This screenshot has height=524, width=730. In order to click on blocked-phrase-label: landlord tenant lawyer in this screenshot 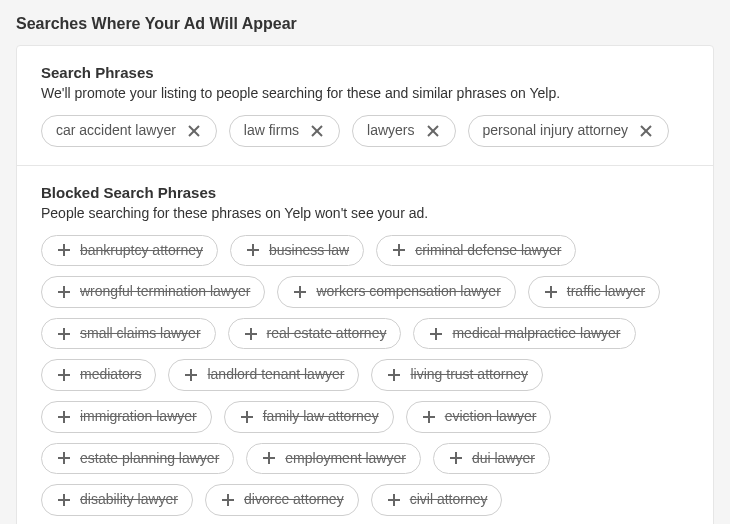, I will do `click(276, 375)`.